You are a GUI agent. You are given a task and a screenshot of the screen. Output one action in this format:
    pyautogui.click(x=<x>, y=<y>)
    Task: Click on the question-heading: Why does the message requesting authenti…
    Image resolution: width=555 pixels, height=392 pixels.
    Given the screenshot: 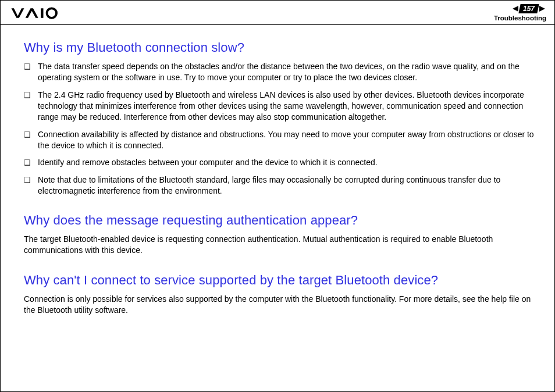 What is the action you would take?
    pyautogui.click(x=281, y=220)
    